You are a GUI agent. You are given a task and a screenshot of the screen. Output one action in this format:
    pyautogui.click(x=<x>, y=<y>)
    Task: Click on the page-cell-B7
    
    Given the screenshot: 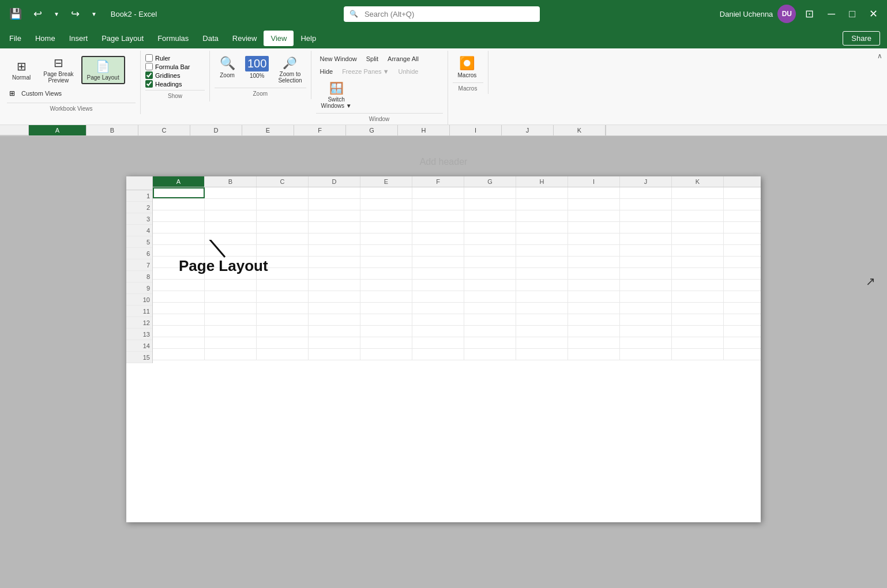 What is the action you would take?
    pyautogui.click(x=231, y=262)
    